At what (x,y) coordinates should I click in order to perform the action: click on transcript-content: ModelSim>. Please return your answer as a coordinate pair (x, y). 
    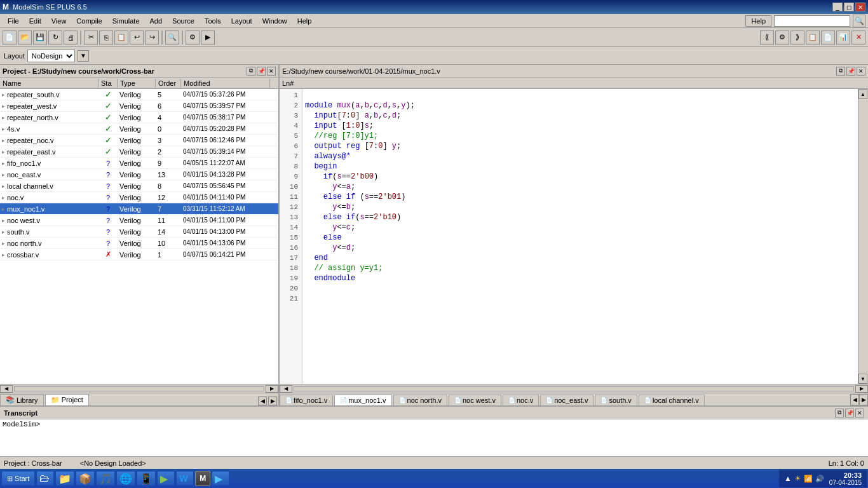
    Looking at the image, I should click on (434, 438).